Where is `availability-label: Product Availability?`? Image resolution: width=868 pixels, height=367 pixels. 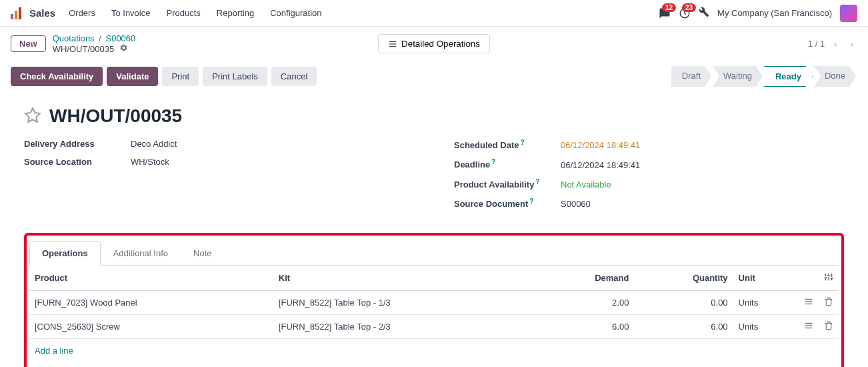
availability-label: Product Availability? is located at coordinates (507, 184).